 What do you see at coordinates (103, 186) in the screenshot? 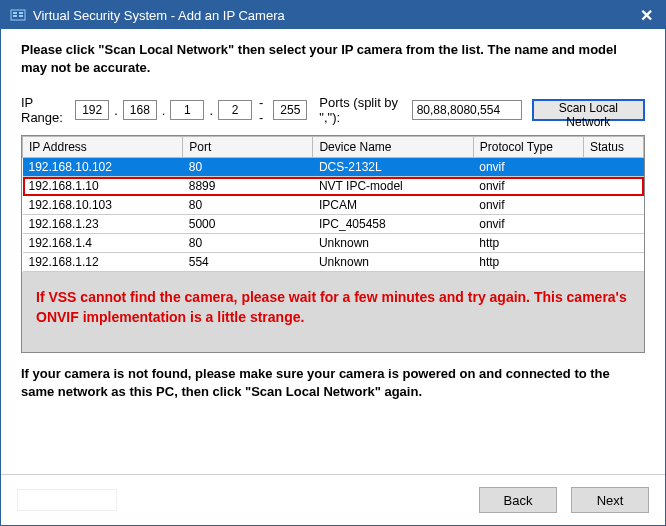
I see `cell-ip: 192.168.1.10` at bounding box center [103, 186].